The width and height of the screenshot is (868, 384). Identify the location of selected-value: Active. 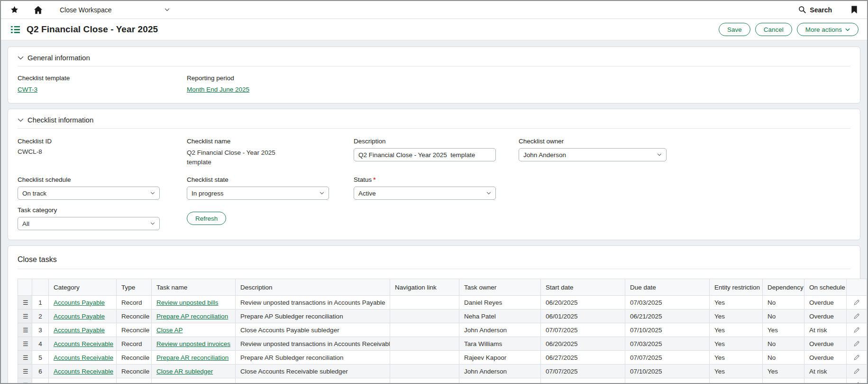
(367, 194).